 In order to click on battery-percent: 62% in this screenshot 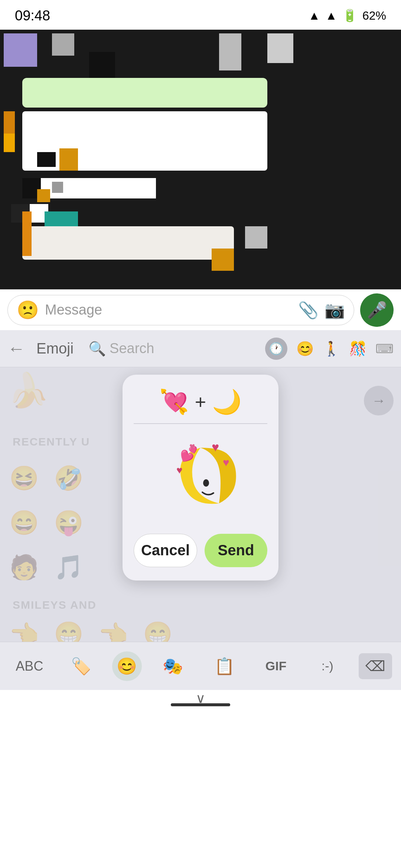, I will do `click(374, 16)`.